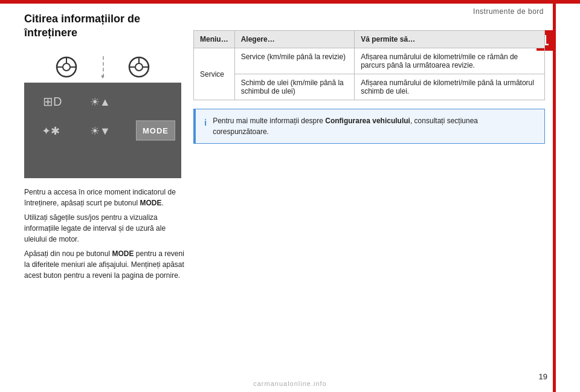  What do you see at coordinates (269, 121) in the screenshot?
I see `info-text-before: Pentru mai multe informații despre` at bounding box center [269, 121].